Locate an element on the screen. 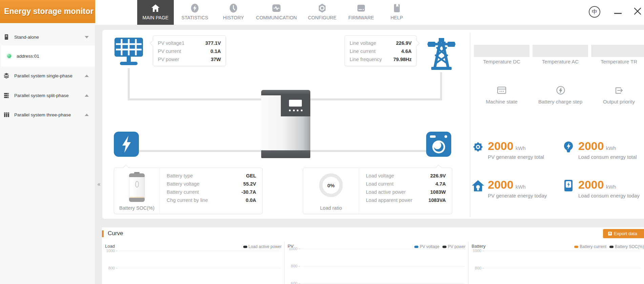  inverter-device is located at coordinates (286, 124).